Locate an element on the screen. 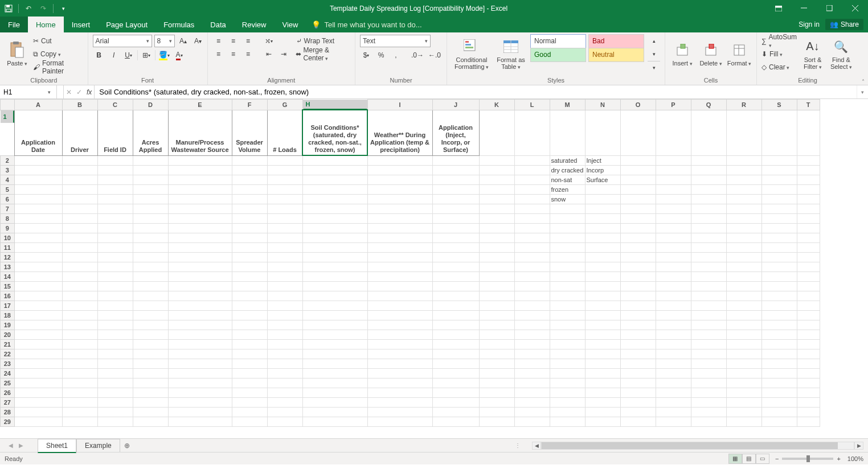  cell-F4 is located at coordinates (249, 180).